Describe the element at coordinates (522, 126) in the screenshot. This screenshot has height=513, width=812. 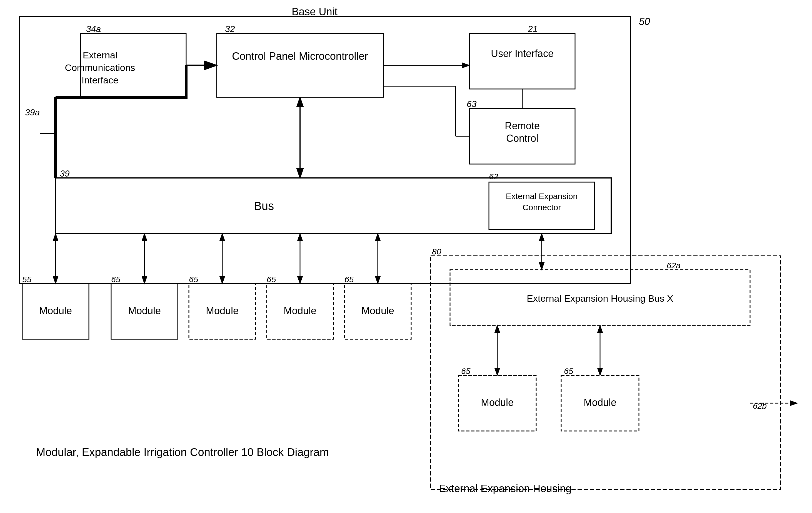
I see `remote-control-line1: Remote` at that location.